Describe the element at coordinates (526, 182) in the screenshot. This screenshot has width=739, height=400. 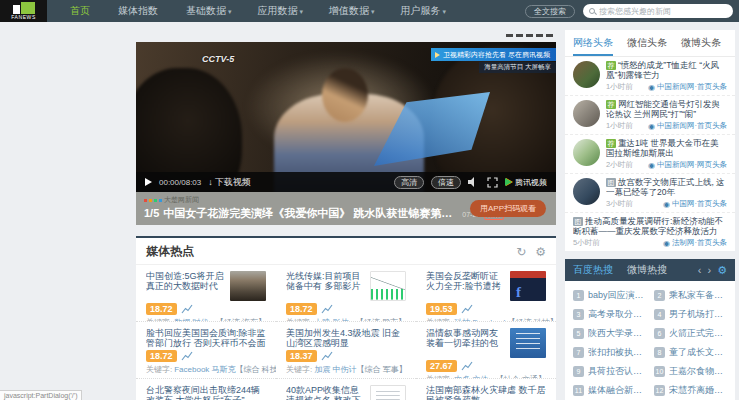
I see `tencent-video-brand: 腾讯视频` at that location.